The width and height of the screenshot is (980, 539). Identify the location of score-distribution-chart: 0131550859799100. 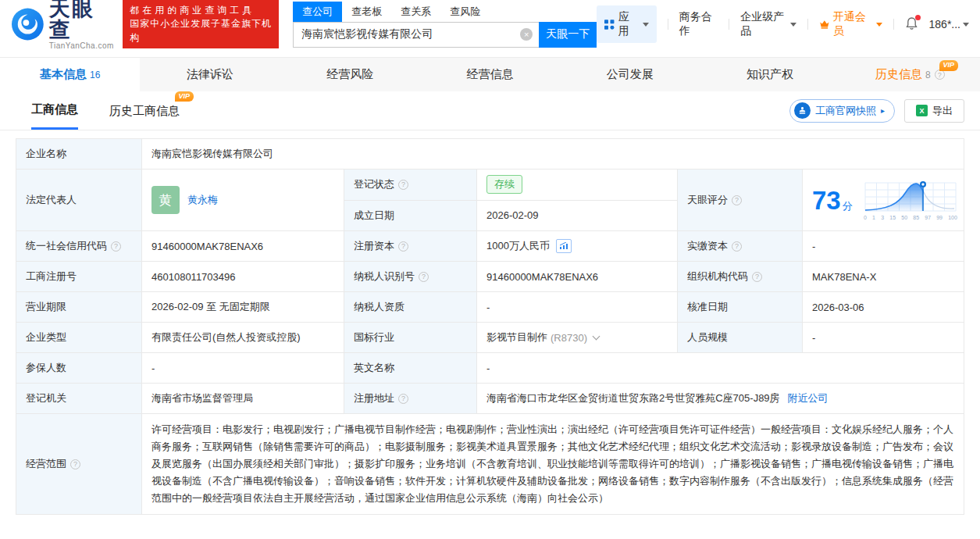
(911, 200).